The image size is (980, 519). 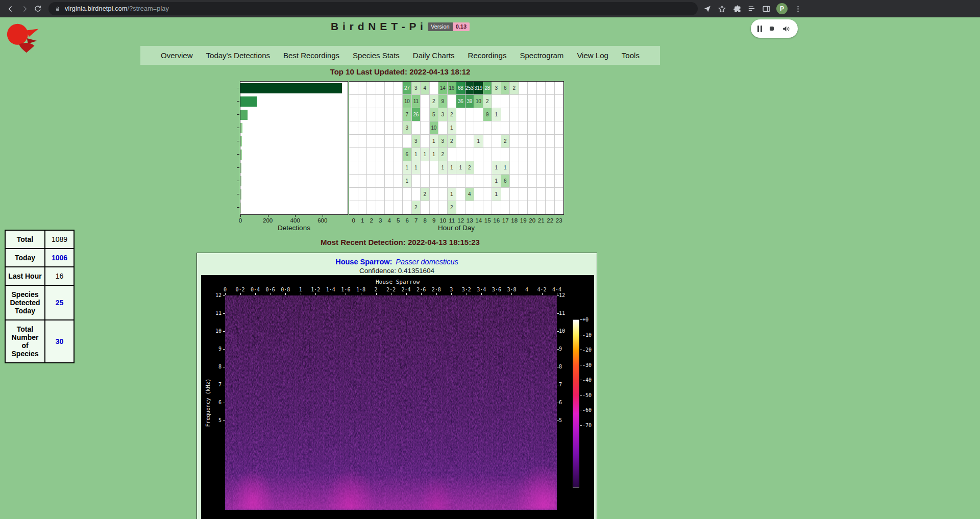 I want to click on share-send-icon, so click(x=707, y=9).